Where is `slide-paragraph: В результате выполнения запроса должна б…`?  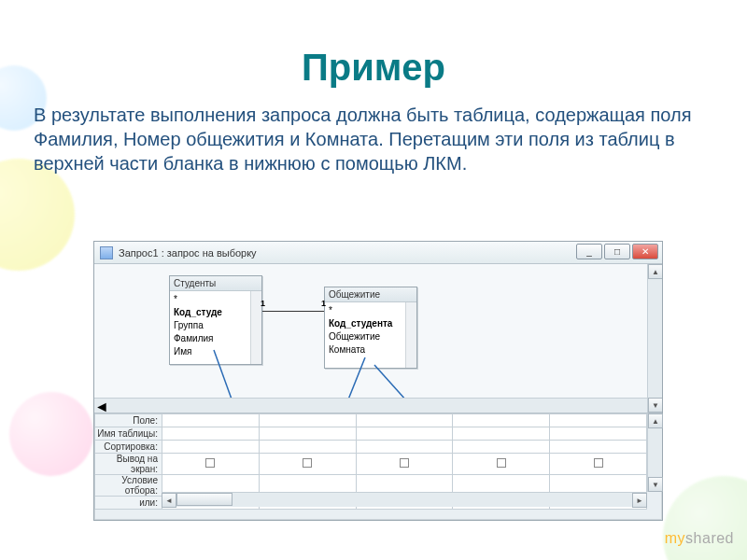 slide-paragraph: В результате выполнения запроса должна б… is located at coordinates (374, 139).